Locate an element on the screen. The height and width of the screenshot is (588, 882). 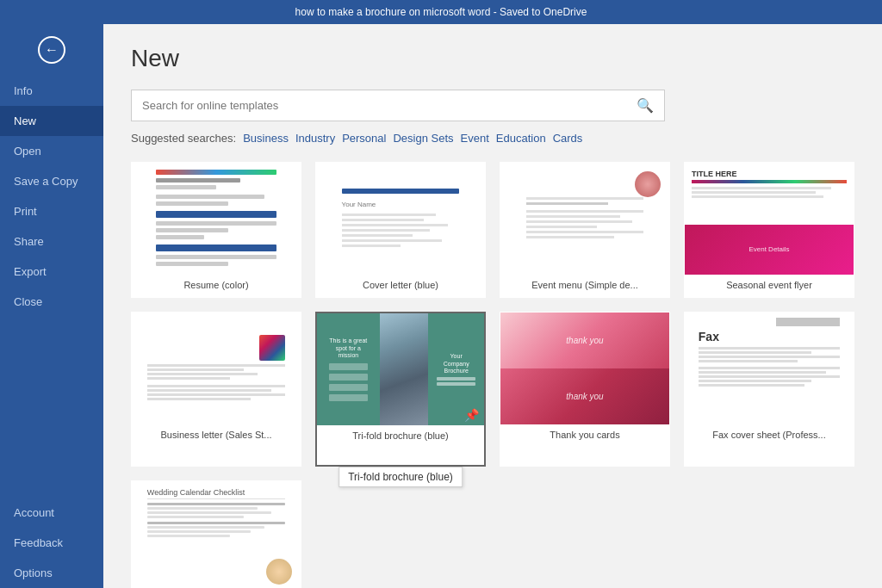
template-thumb-business is located at coordinates (216, 368).